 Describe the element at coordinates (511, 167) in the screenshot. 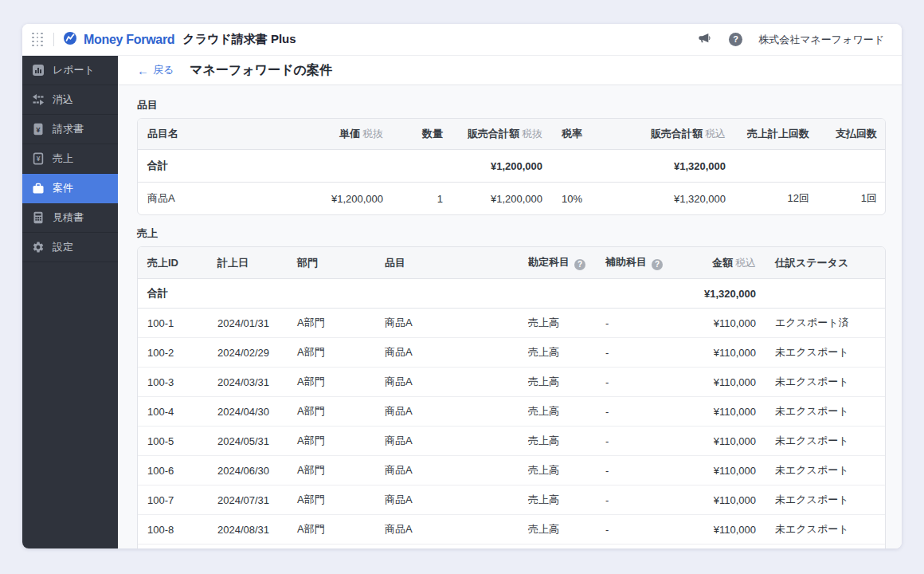

I see `items-table: 品目名 単価税抜 数量 販売合計額税抜 税率 販売合計額税込 売上計上回数 支払…` at that location.